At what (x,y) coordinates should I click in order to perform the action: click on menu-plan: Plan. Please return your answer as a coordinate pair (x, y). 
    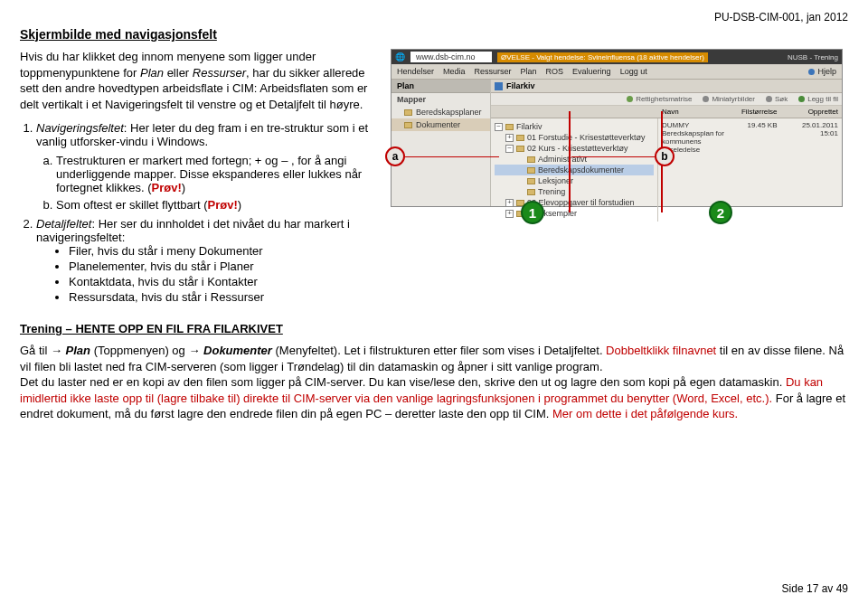
    Looking at the image, I should click on (529, 71).